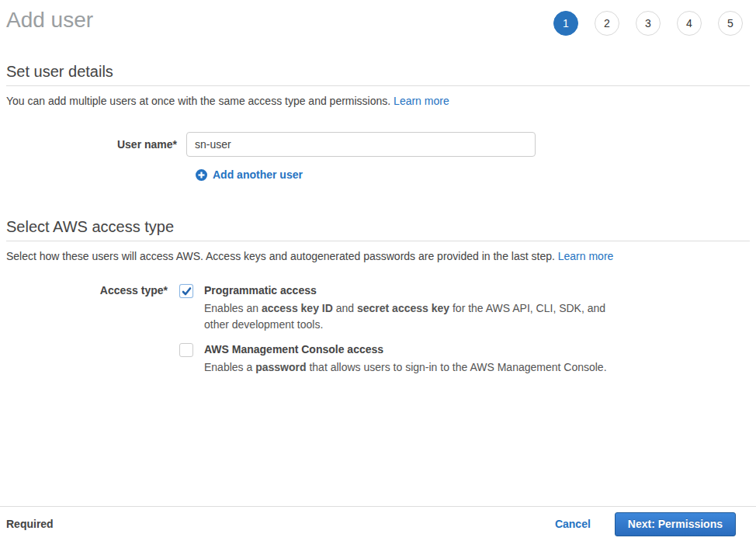 This screenshot has height=541, width=756. What do you see at coordinates (394, 334) in the screenshot?
I see `access-type-options: Programmatic access Enables an access ke…` at bounding box center [394, 334].